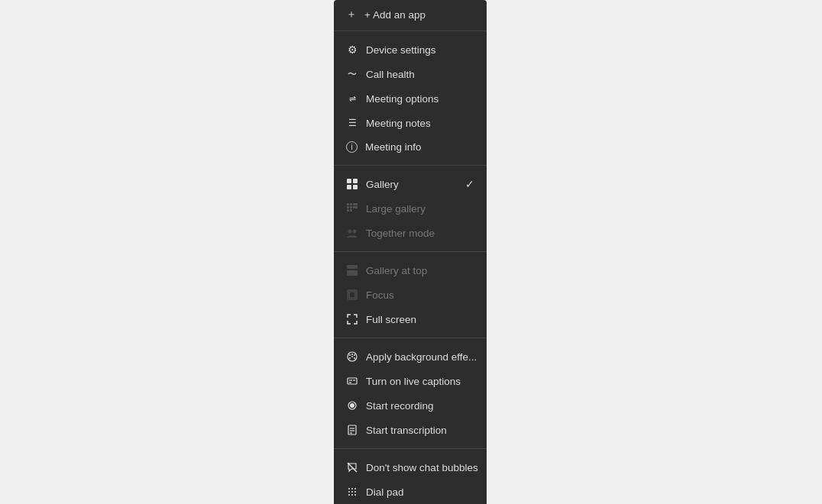 This screenshot has width=822, height=504. I want to click on fullscreen-icon, so click(352, 319).